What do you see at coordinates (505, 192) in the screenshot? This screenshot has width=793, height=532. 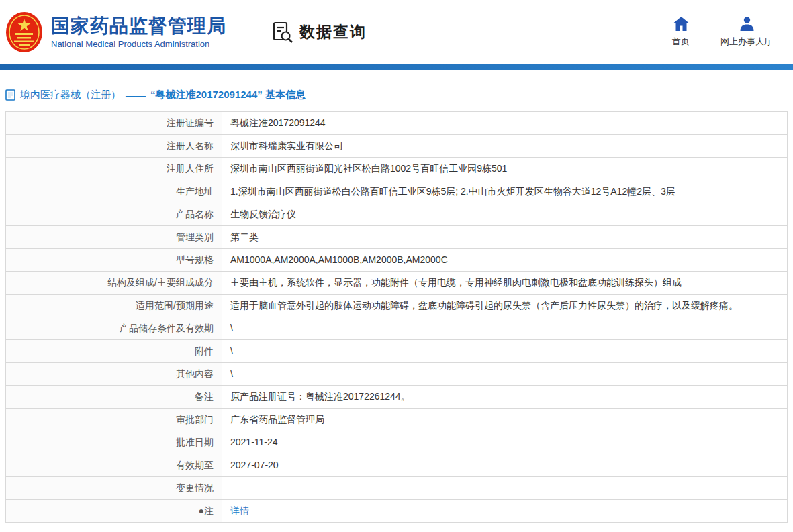 I see `row-value: 1.深圳市南山区西丽街道松白公路百旺信工业区9栋5层; 2.中山市火炬开发区生物…` at bounding box center [505, 192].